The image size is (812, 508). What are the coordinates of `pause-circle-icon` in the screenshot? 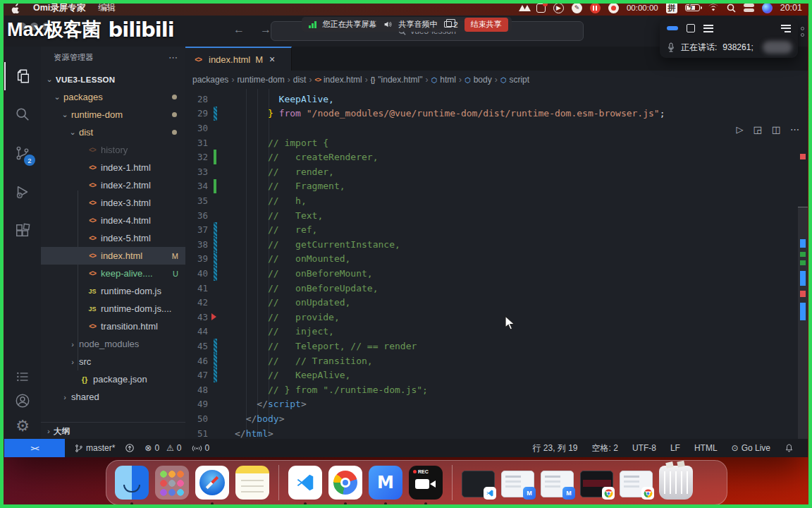 It's located at (595, 8).